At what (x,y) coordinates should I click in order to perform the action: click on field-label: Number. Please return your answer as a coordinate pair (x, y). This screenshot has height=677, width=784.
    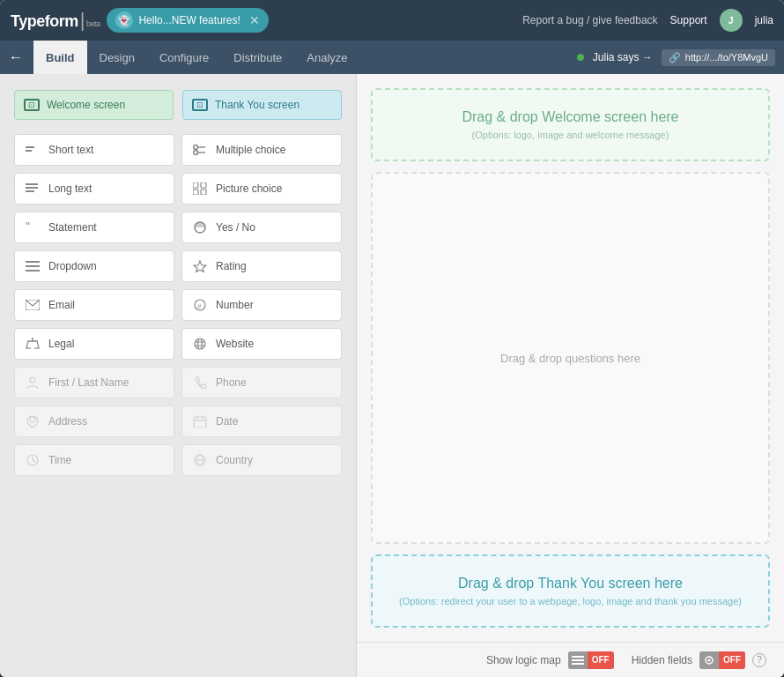
    Looking at the image, I should click on (234, 305).